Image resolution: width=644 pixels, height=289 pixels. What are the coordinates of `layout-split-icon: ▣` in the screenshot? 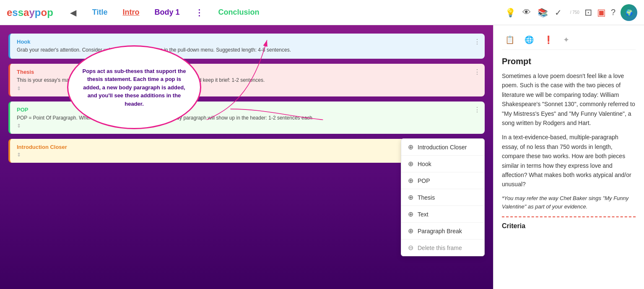 It's located at (601, 13).